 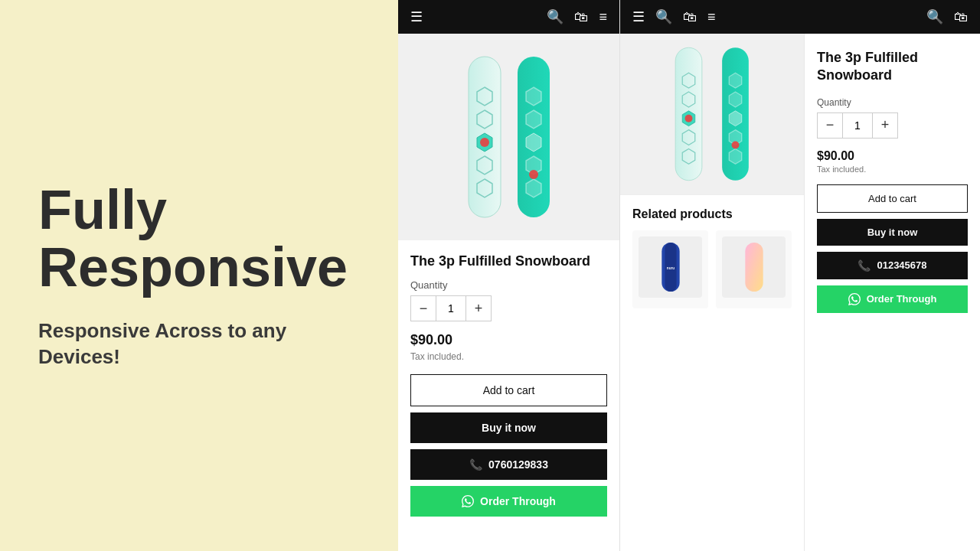 I want to click on mobile-whatsapp-button: Order Through, so click(x=508, y=501).